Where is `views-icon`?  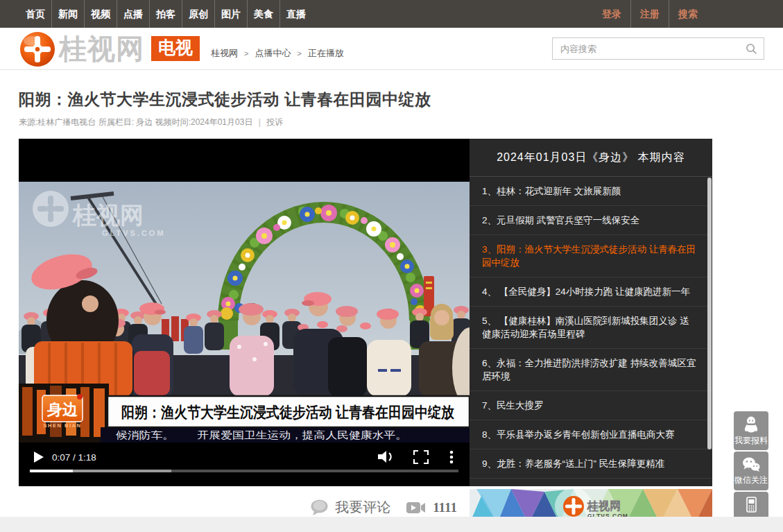
views-icon is located at coordinates (416, 508).